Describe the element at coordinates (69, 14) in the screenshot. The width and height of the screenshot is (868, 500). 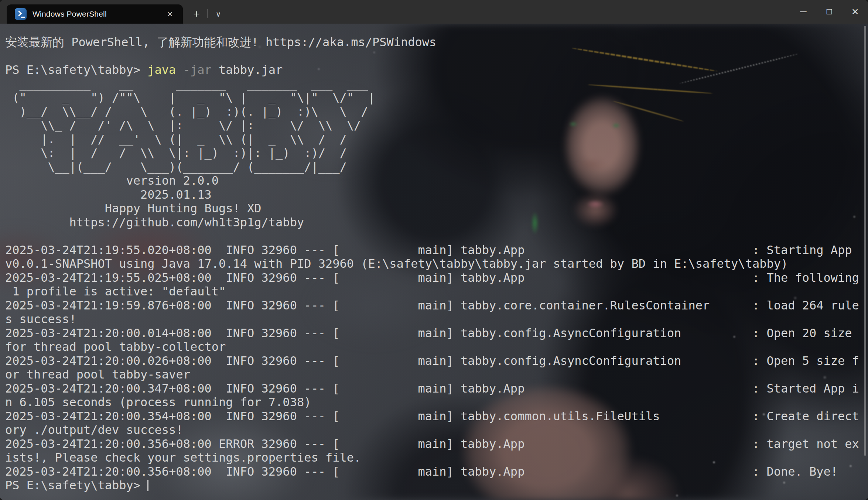
I see `tab-title: Windows PowerShell` at that location.